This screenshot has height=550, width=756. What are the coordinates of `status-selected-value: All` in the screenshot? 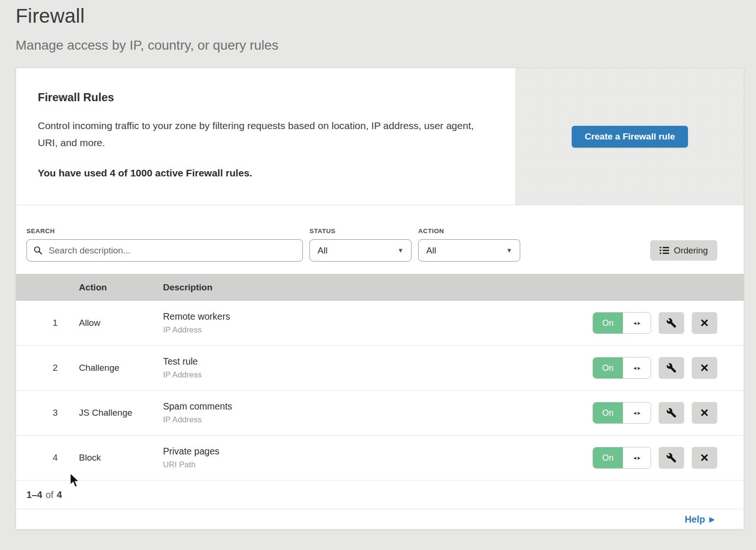 It's located at (322, 251).